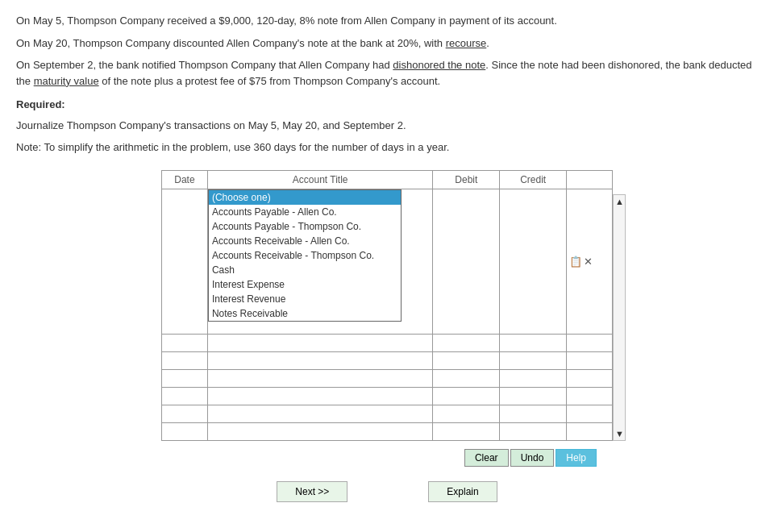  What do you see at coordinates (387, 44) in the screenshot?
I see `paragraph-2: On May 20, Thompson Company discounted A…` at bounding box center [387, 44].